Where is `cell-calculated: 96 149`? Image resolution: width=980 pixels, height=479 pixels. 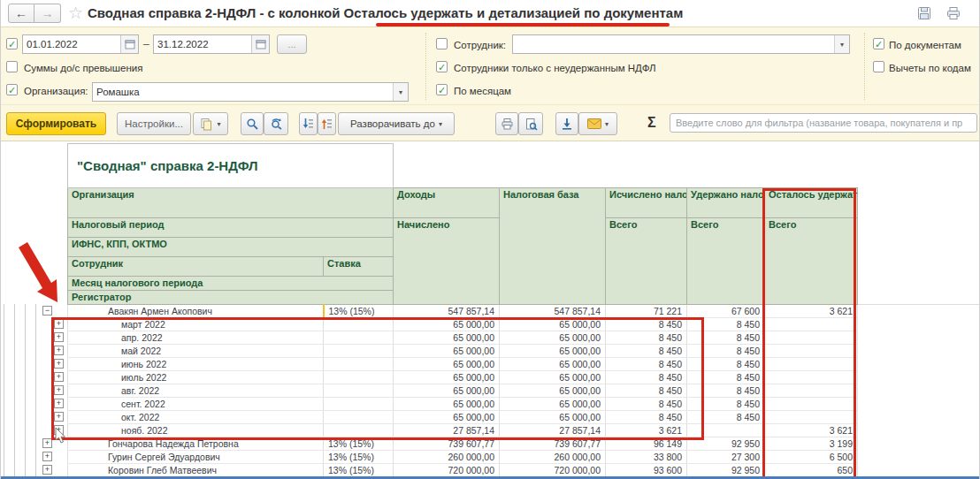
cell-calculated: 96 149 is located at coordinates (647, 444).